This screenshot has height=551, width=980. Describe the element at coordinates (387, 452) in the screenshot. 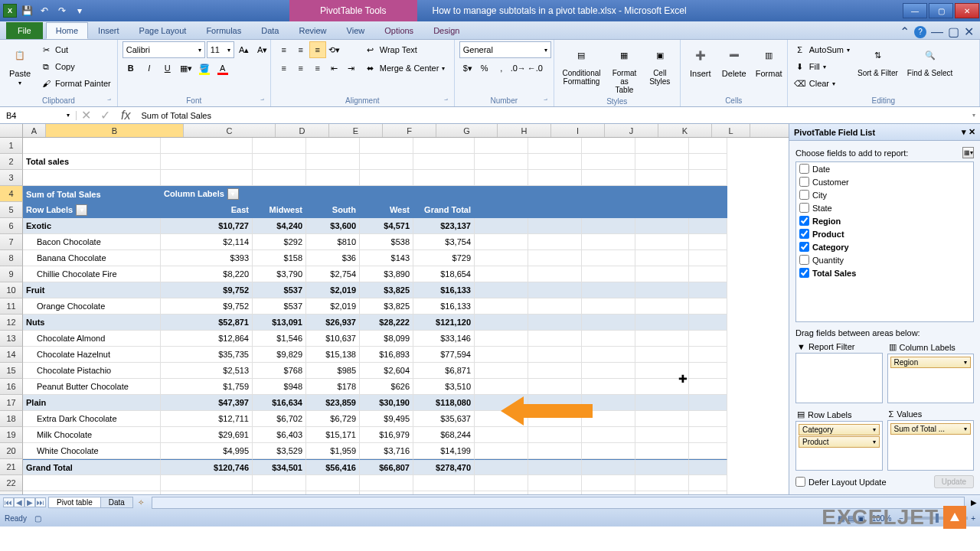

I see `cell: $3,716` at that location.